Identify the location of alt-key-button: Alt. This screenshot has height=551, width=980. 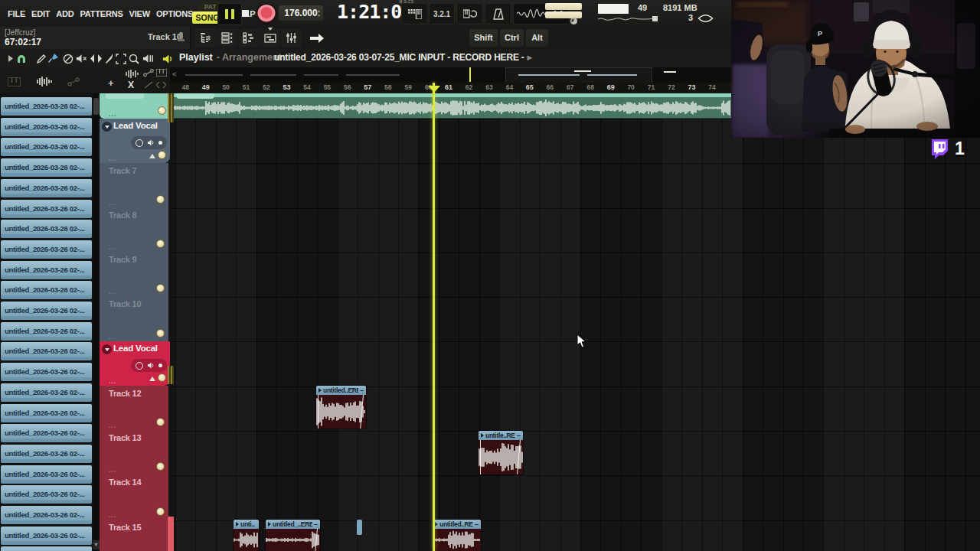
(537, 38).